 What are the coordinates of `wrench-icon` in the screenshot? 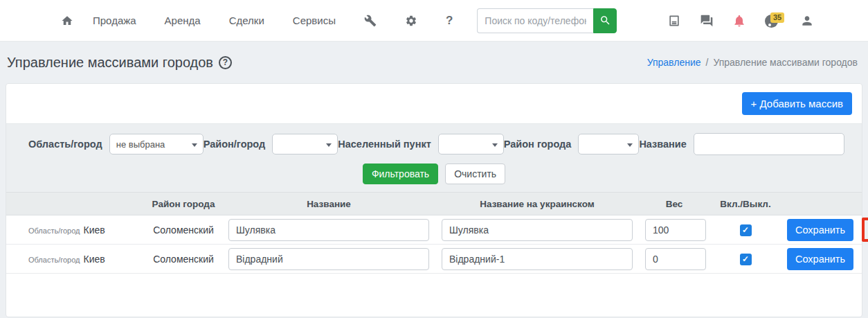 It's located at (370, 21).